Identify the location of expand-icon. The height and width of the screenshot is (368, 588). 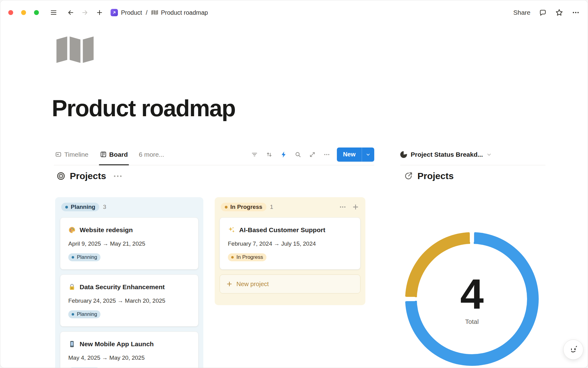
(312, 155).